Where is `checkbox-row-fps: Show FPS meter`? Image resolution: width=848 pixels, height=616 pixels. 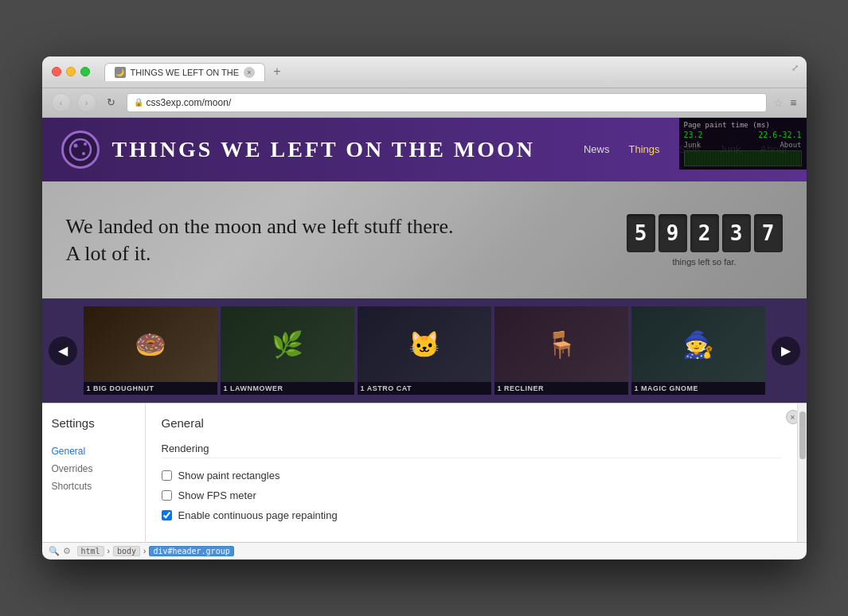
checkbox-row-fps: Show FPS meter is located at coordinates (471, 495).